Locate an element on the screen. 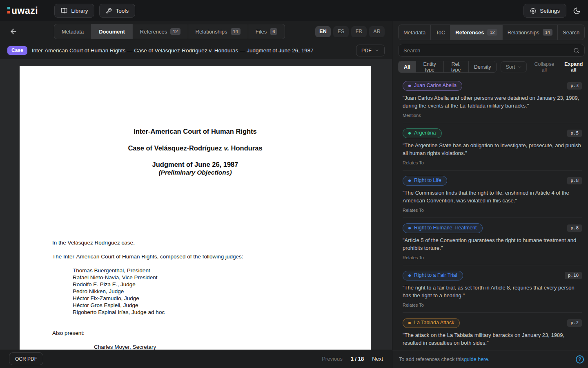  filter-button: Entity type is located at coordinates (430, 67).